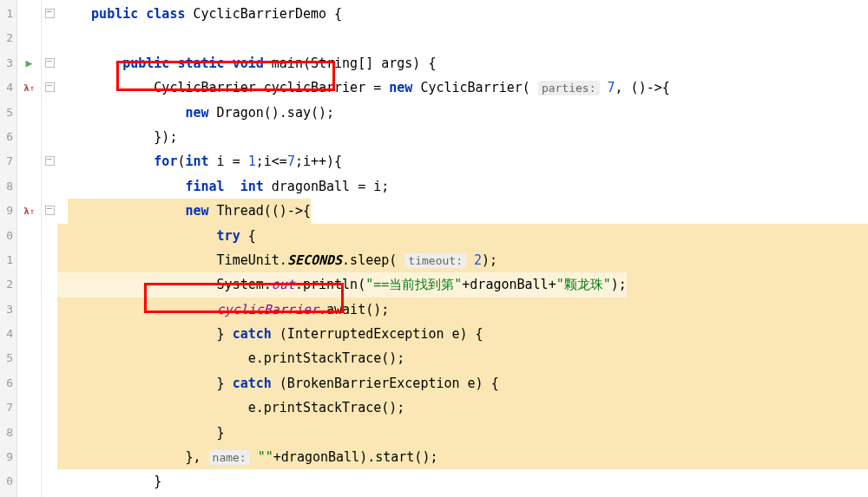  I want to click on run-icon: ▶, so click(30, 63).